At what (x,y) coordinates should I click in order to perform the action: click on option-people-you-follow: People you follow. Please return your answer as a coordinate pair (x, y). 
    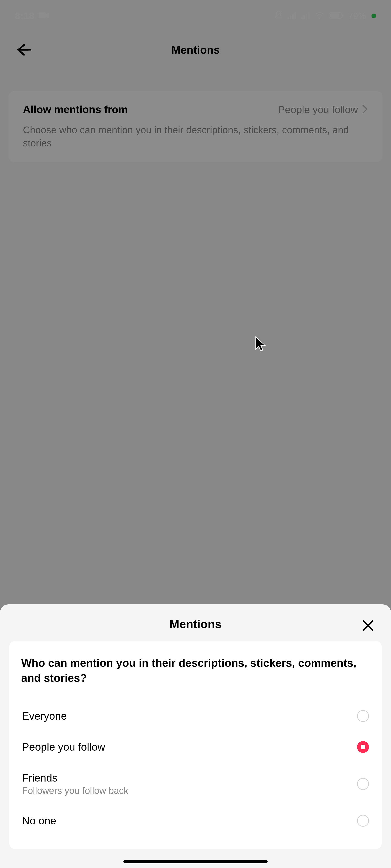
    Looking at the image, I should click on (196, 747).